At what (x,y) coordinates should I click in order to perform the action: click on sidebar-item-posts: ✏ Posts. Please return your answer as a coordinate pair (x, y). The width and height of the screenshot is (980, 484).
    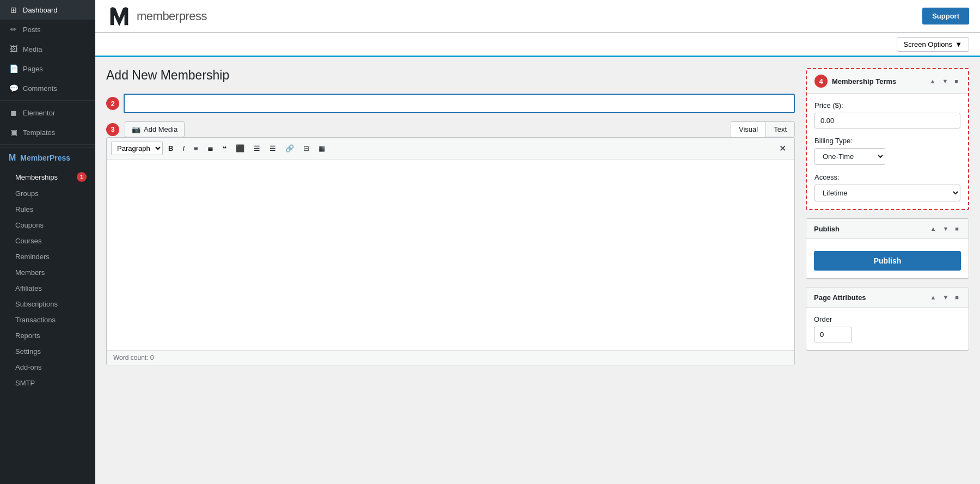
    Looking at the image, I should click on (48, 29).